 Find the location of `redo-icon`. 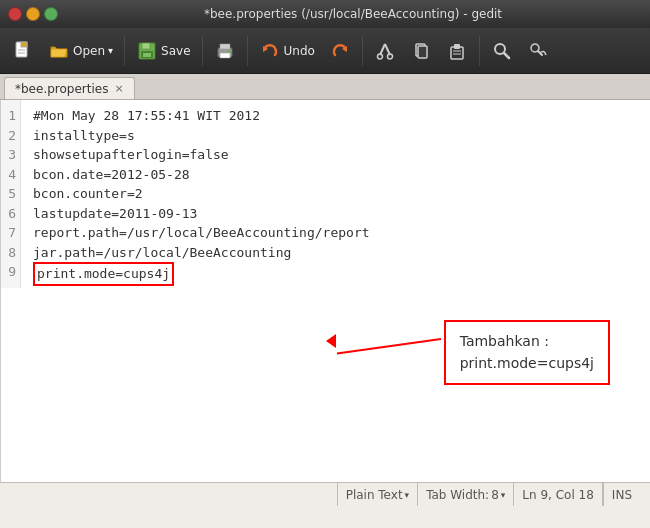

redo-icon is located at coordinates (340, 51).